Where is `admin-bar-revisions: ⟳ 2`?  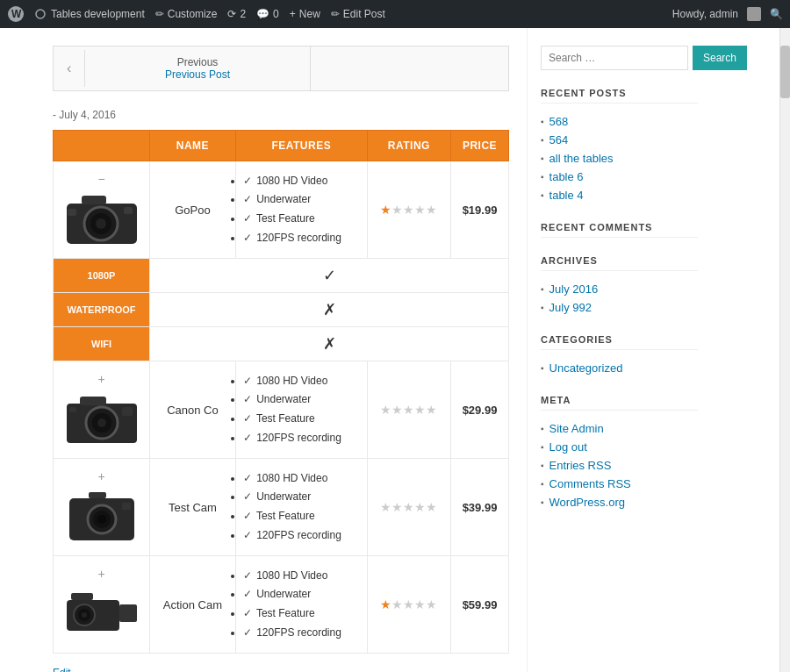 admin-bar-revisions: ⟳ 2 is located at coordinates (237, 14).